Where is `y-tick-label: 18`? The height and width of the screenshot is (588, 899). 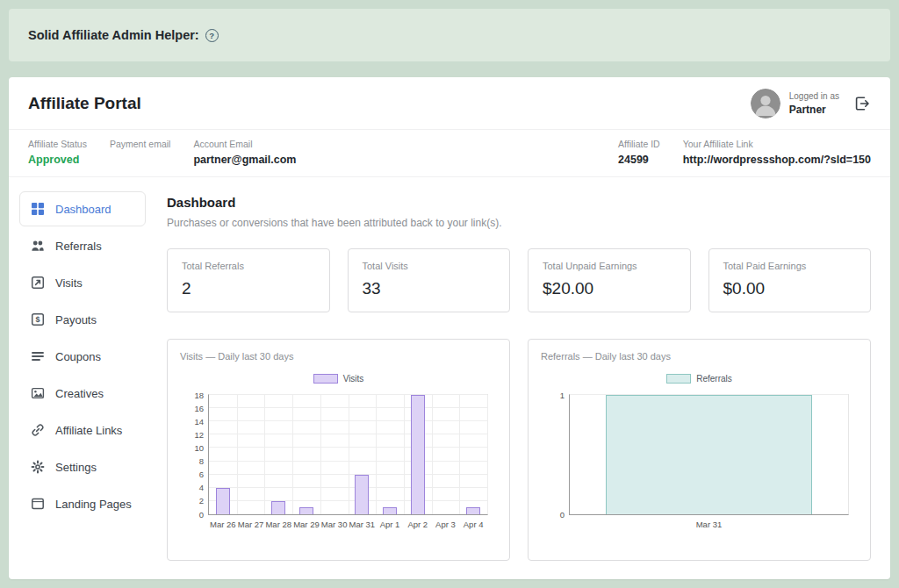
y-tick-label: 18 is located at coordinates (198, 395).